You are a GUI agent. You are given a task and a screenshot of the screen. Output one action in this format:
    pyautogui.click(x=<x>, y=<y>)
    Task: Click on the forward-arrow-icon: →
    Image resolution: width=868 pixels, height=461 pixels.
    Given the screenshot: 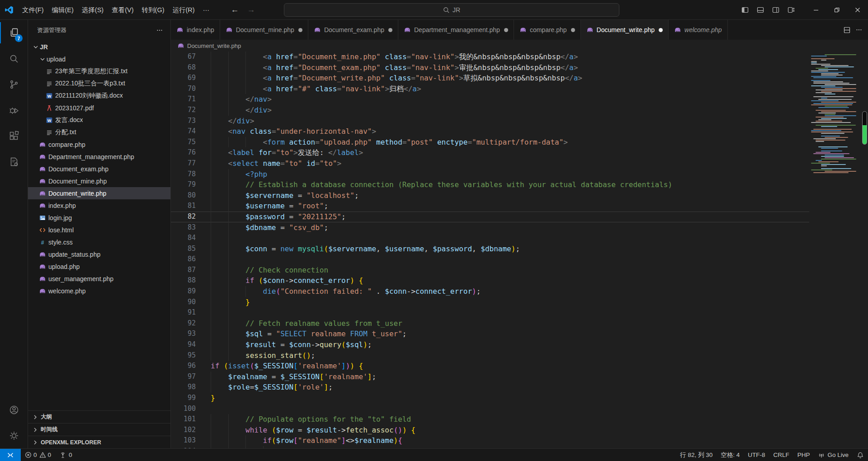 What is the action you would take?
    pyautogui.click(x=251, y=10)
    